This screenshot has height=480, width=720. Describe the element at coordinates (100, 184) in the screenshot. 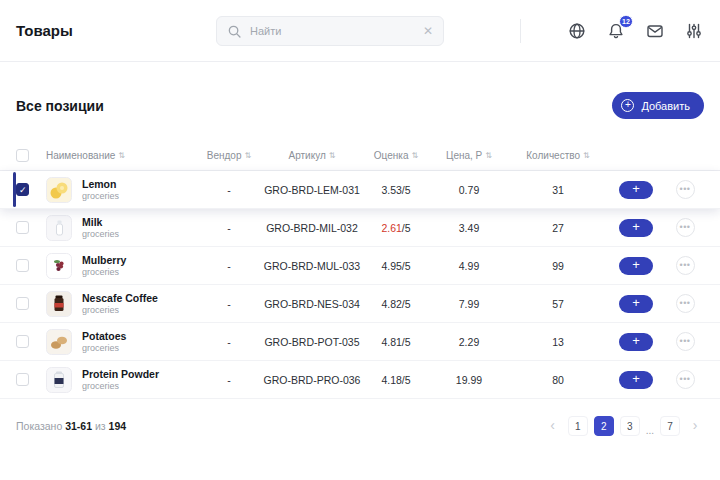

I see `product-name: Lemon` at that location.